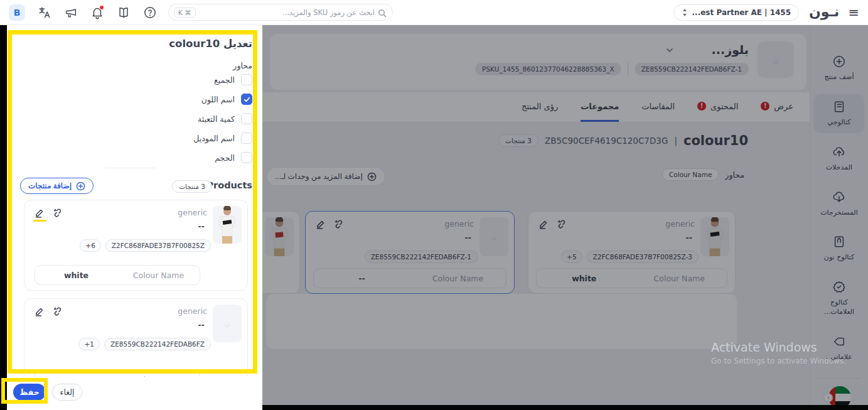 The width and height of the screenshot is (868, 410). I want to click on attribute-box: Colour Name white, so click(117, 275).